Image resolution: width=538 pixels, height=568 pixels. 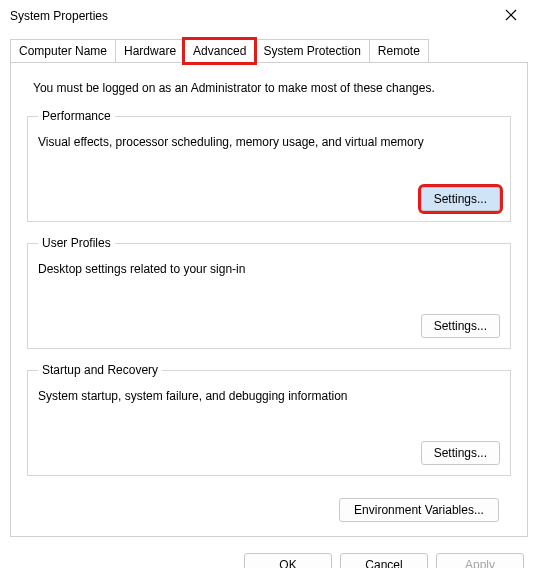 I want to click on tab-system-protection: System Protection, so click(x=312, y=50).